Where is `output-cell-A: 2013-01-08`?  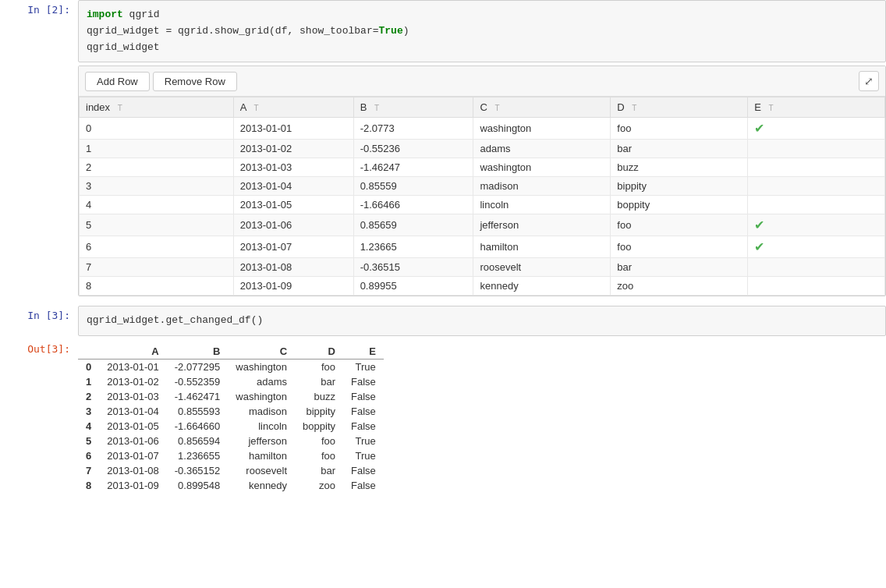 output-cell-A: 2013-01-08 is located at coordinates (133, 471).